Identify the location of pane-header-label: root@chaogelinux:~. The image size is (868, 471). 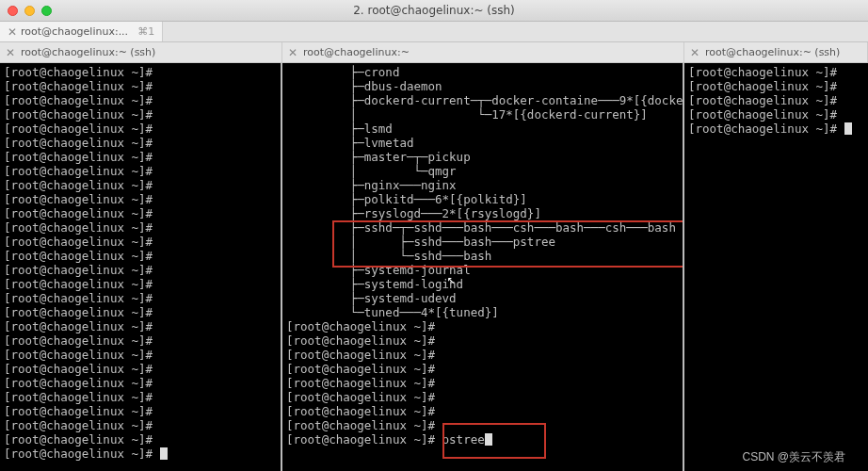
(356, 53).